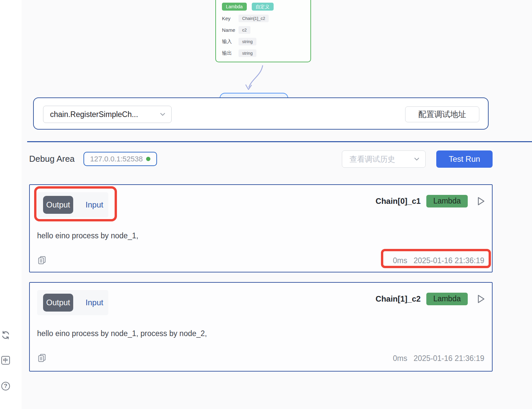 Image resolution: width=532 pixels, height=409 pixels. What do you see at coordinates (103, 115) in the screenshot?
I see `graph-select-value: chain.RegisterSimpleCh...` at bounding box center [103, 115].